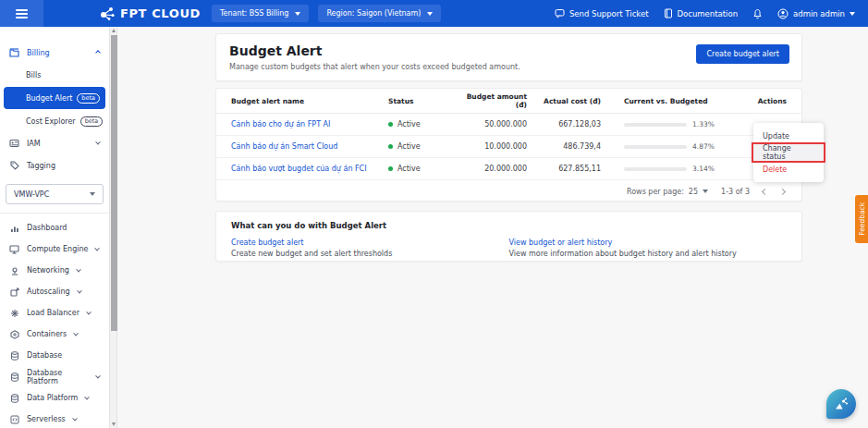 Image resolution: width=868 pixels, height=428 pixels. Describe the element at coordinates (782, 190) in the screenshot. I see `next-page-button` at that location.